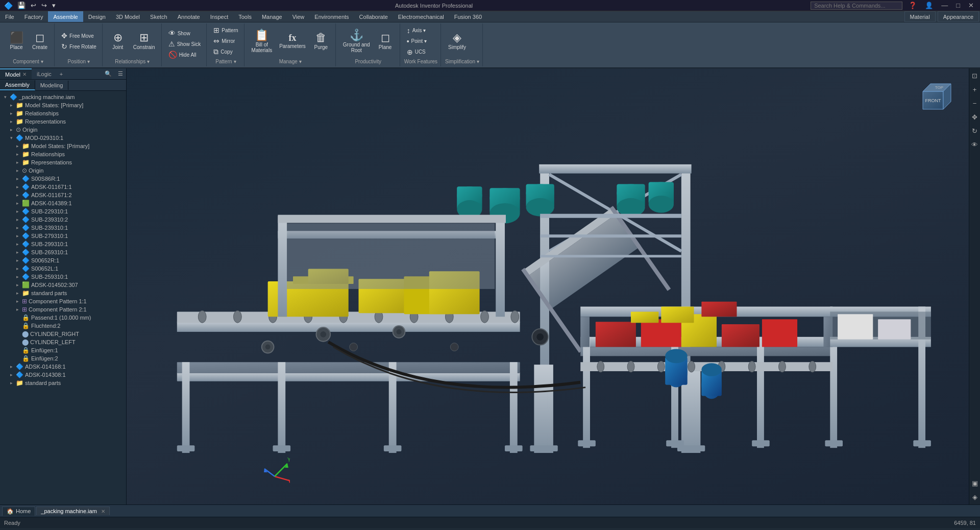 The height and width of the screenshot is (530, 980). I want to click on quick-save: 💾, so click(21, 5).